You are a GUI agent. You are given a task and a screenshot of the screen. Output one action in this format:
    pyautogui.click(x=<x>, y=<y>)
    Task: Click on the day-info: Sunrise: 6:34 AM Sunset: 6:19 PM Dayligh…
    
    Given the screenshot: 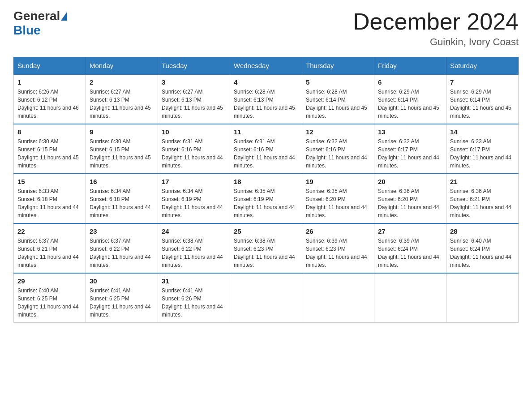 What is the action you would take?
    pyautogui.click(x=194, y=203)
    